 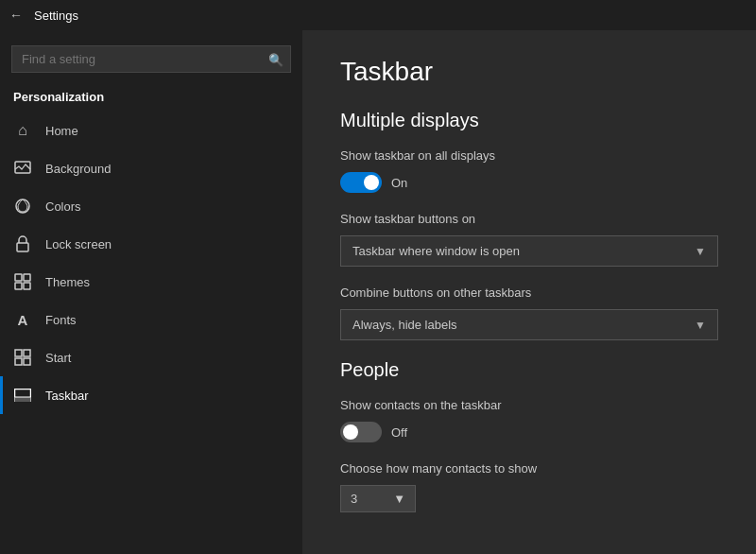 I want to click on sidebar-item-fonts-label: Fonts, so click(x=60, y=320).